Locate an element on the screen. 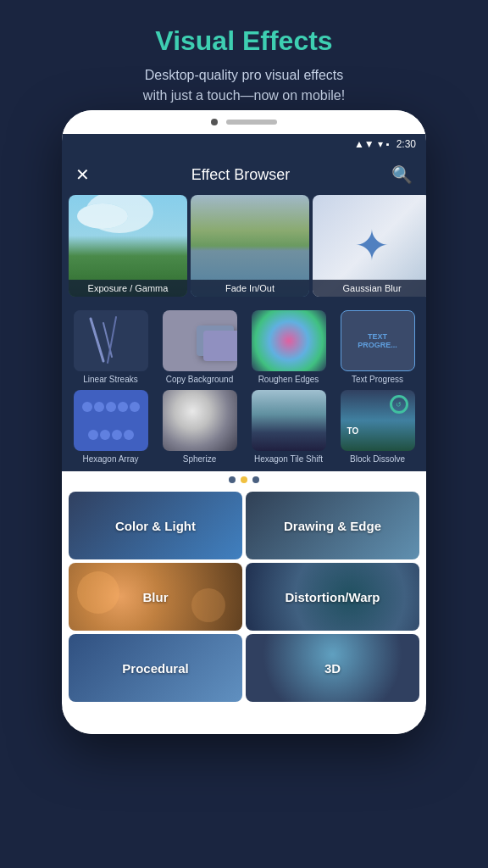 This screenshot has height=868, width=488. effect-hex-tile-shift: Hexagon Tile Shift is located at coordinates (288, 427).